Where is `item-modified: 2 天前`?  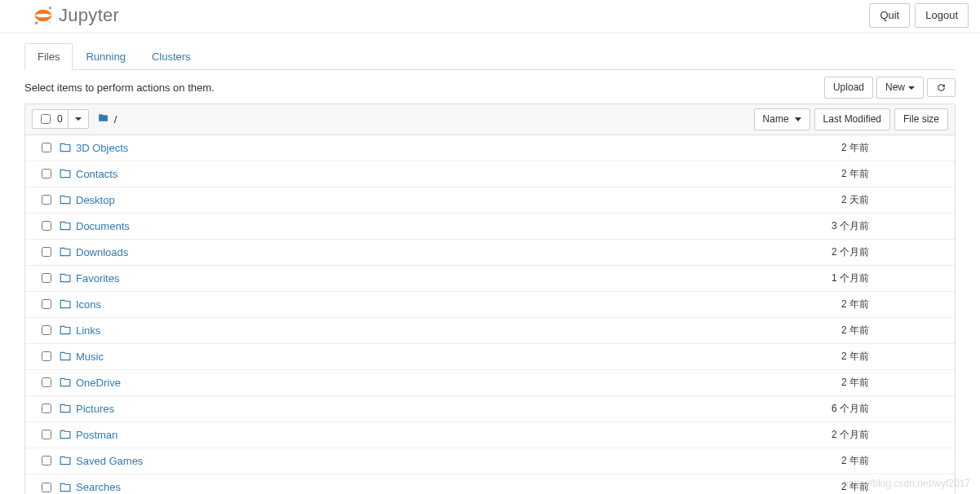
item-modified: 2 天前 is located at coordinates (809, 201).